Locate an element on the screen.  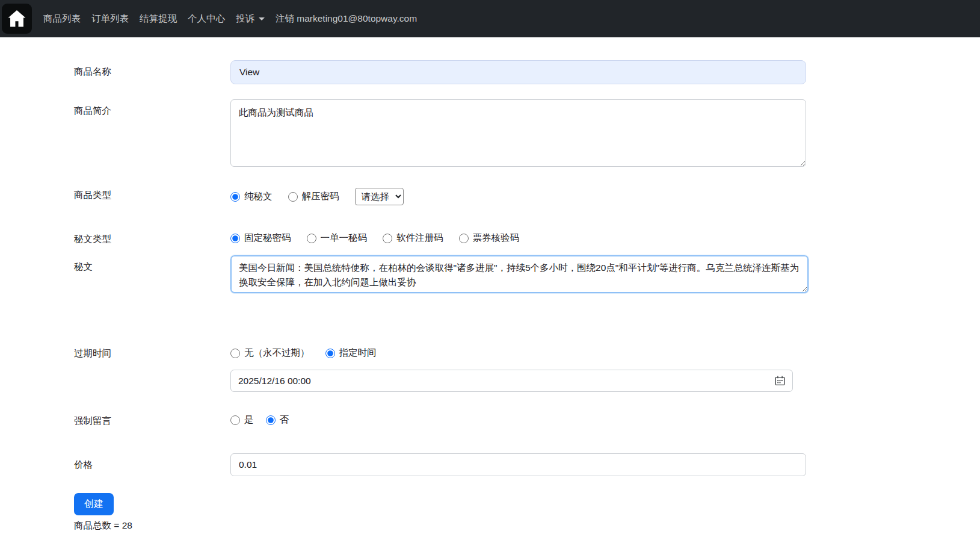
nav-item-complaint-dropdown: 投诉 is located at coordinates (250, 19).